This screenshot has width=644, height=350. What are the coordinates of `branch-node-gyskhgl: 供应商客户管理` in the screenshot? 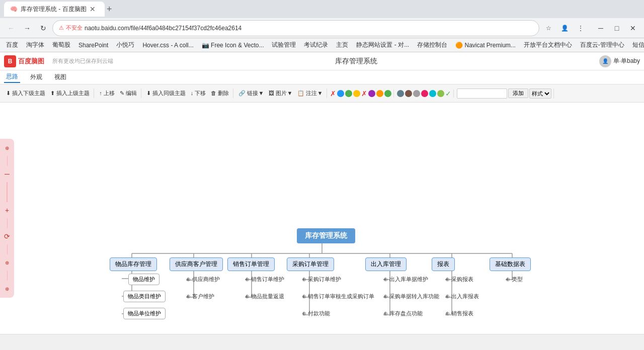 It's located at (196, 265).